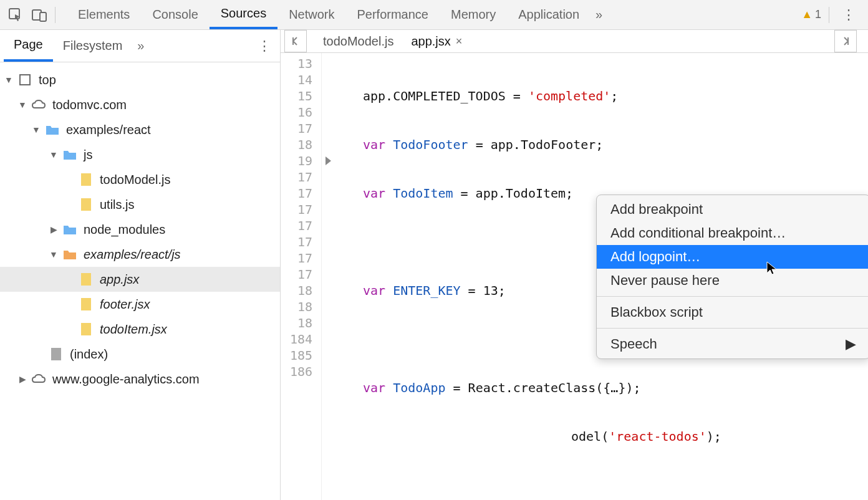 This screenshot has width=868, height=500. What do you see at coordinates (47, 80) in the screenshot?
I see `tree-label: top` at bounding box center [47, 80].